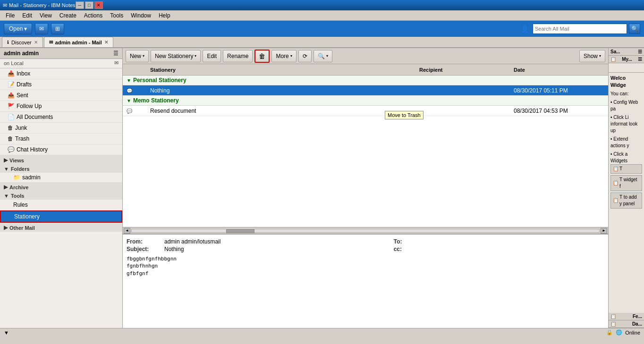 The height and width of the screenshot is (344, 644). I want to click on search-submit-button: 🔍, so click(635, 29).